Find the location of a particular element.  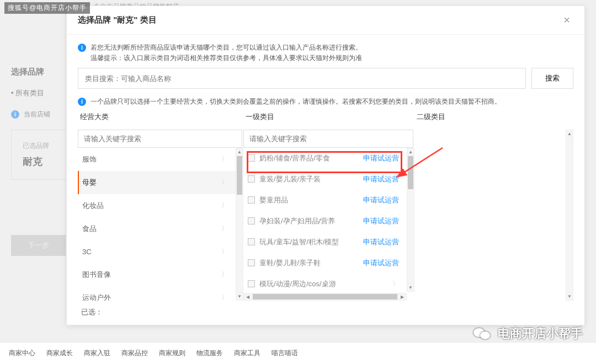

category-label: 童鞋/婴儿鞋/亲子鞋 is located at coordinates (290, 263).